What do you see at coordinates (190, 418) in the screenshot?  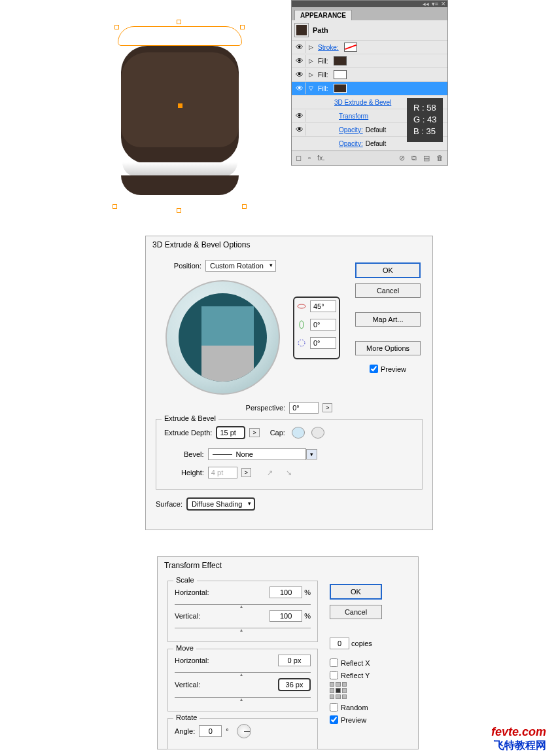 I see `section-legend: Extrude & Bevel` at bounding box center [190, 418].